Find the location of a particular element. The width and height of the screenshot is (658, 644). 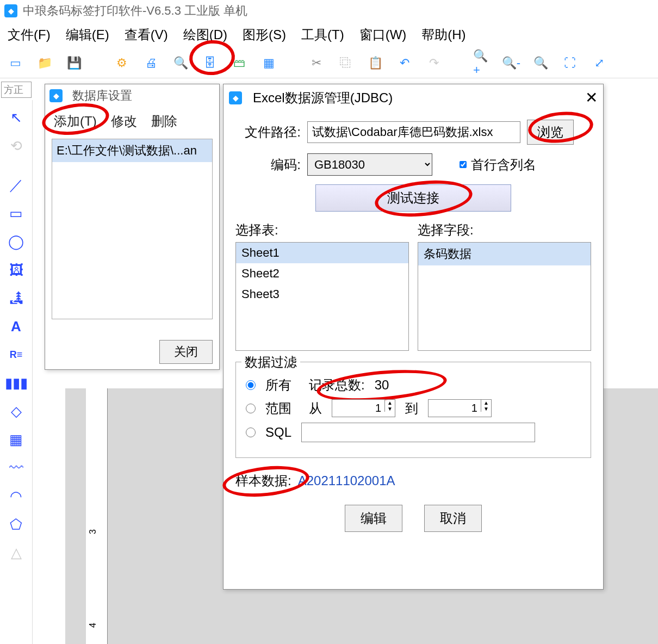

preview-icon: 🔍 is located at coordinates (181, 63).